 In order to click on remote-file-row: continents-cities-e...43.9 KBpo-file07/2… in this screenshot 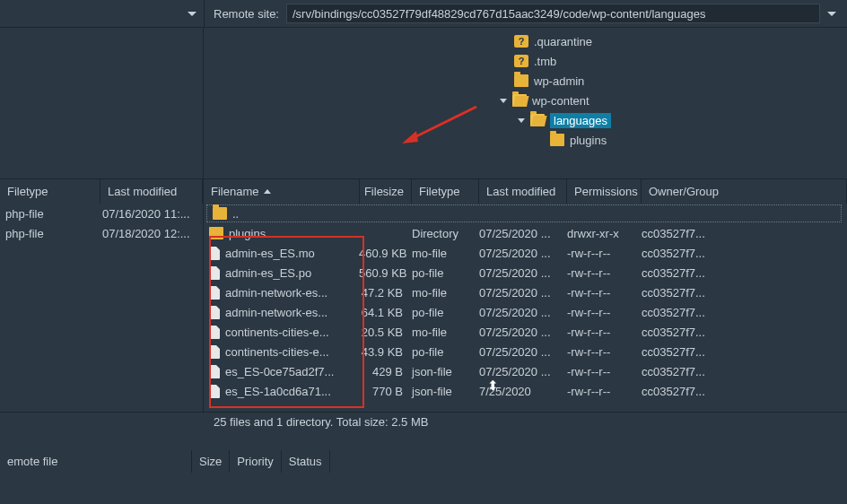, I will do `click(526, 352)`.